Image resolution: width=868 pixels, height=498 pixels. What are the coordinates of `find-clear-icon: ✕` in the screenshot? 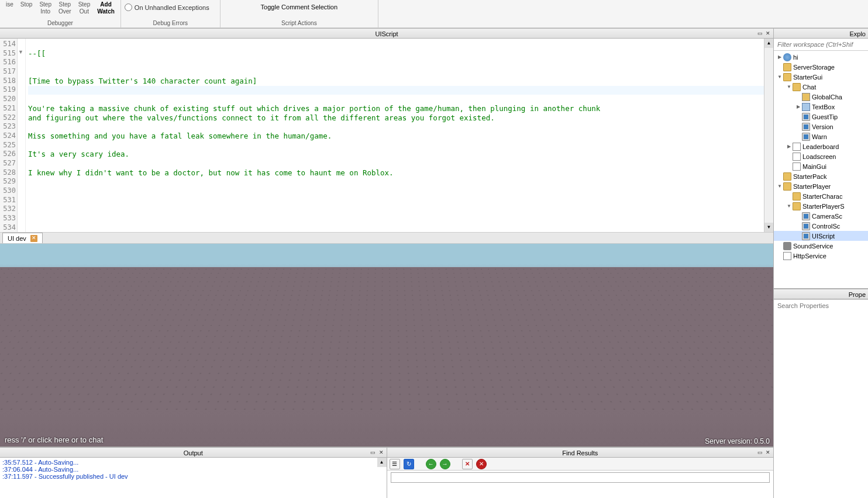 It's located at (467, 464).